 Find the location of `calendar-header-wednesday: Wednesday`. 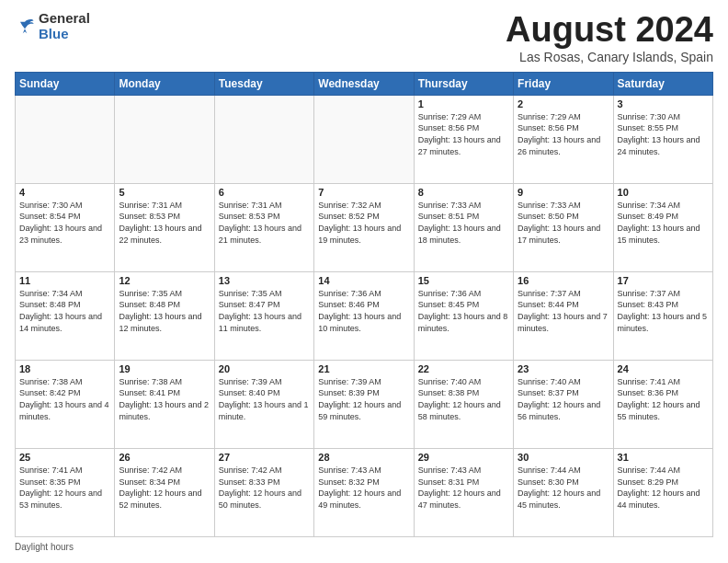

calendar-header-wednesday: Wednesday is located at coordinates (364, 83).